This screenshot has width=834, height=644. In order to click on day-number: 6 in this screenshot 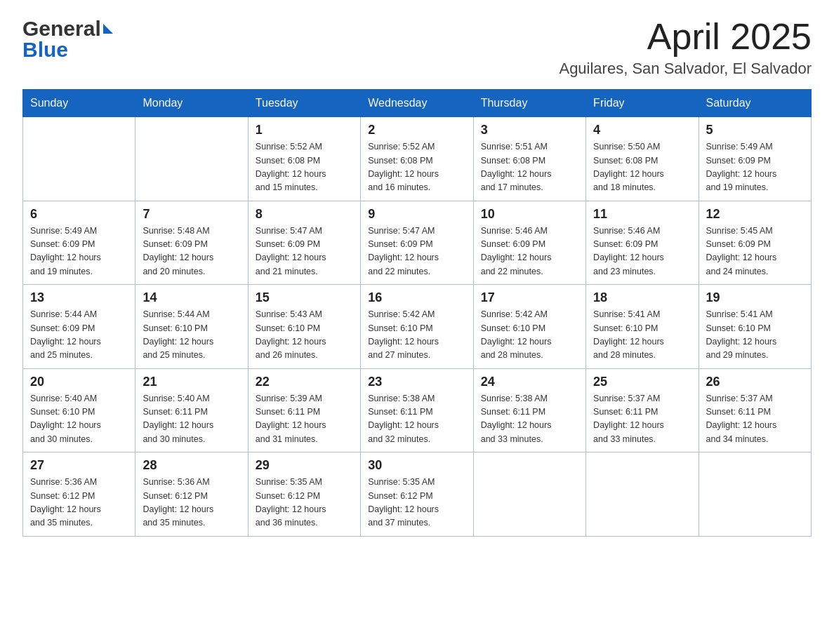, I will do `click(79, 215)`.